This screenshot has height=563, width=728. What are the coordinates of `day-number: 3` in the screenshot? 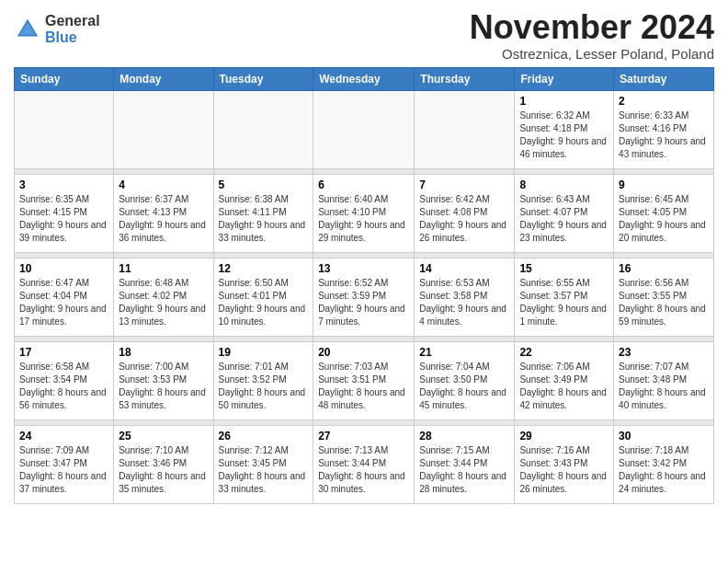 It's located at (64, 185).